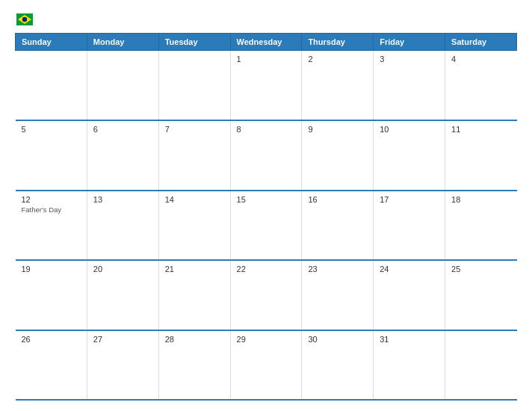 The height and width of the screenshot is (411, 532). Describe the element at coordinates (481, 129) in the screenshot. I see `day-number: 11` at that location.